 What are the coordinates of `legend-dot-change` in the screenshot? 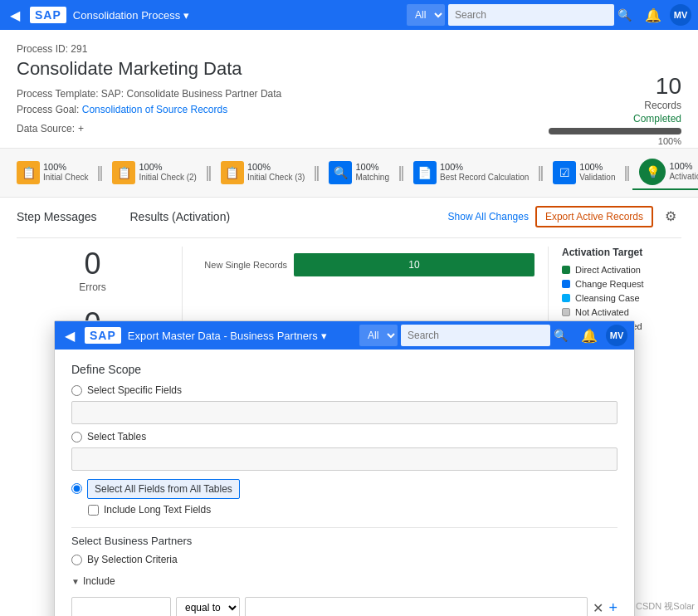 It's located at (566, 284).